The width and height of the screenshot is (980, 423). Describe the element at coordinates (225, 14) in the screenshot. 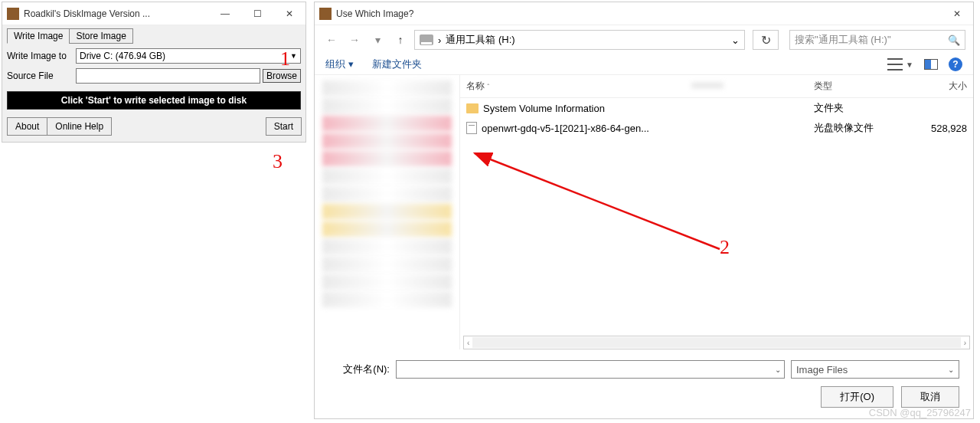

I see `minimize-button: —` at that location.